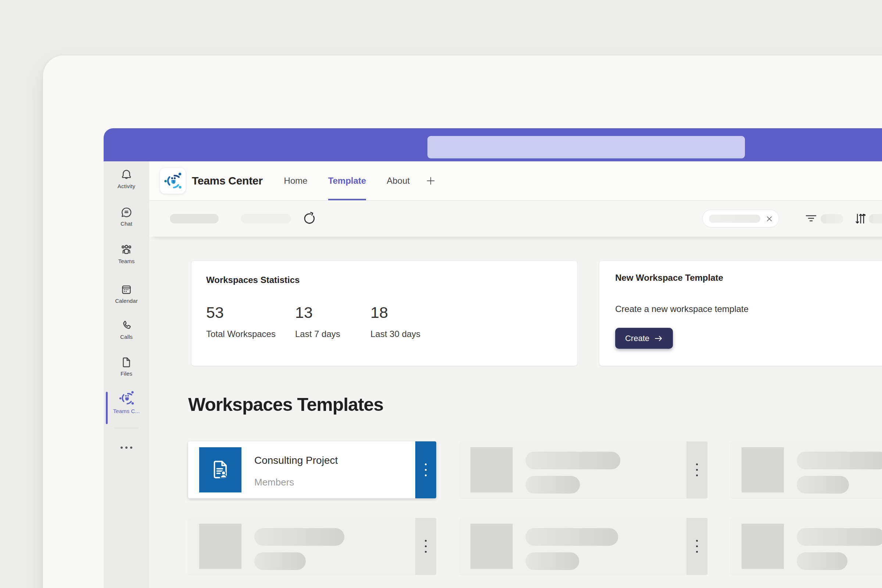 The width and height of the screenshot is (882, 588). Describe the element at coordinates (395, 313) in the screenshot. I see `stat-value: 18` at that location.